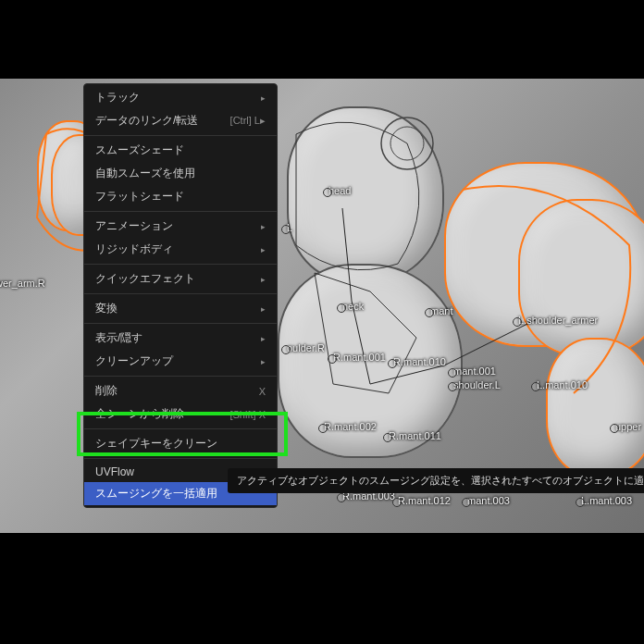  Describe the element at coordinates (140, 196) in the screenshot. I see `menu-item-label: フラットシェード` at that location.